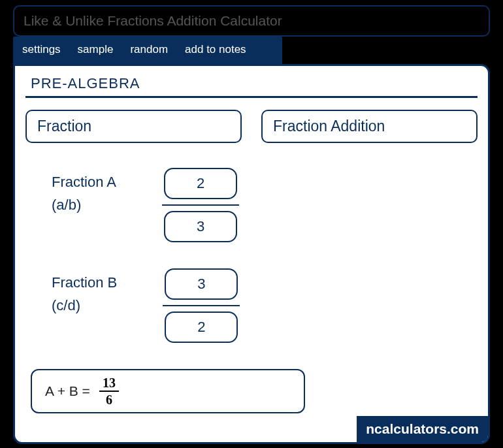 This screenshot has height=448, width=503. Describe the element at coordinates (422, 429) in the screenshot. I see `brand-badge: ncalculators.com` at that location.